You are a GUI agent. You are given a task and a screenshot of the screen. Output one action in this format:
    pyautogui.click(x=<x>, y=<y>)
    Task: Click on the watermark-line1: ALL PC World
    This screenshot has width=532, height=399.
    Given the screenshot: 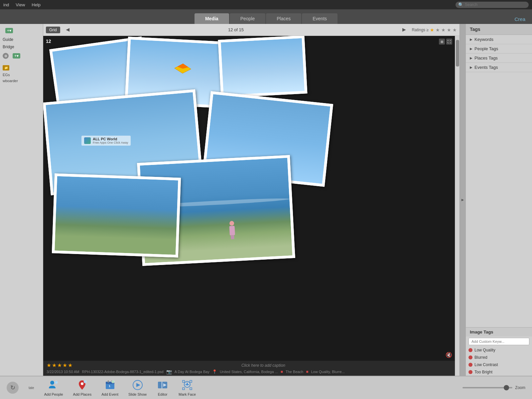 What is the action you would take?
    pyautogui.click(x=110, y=139)
    